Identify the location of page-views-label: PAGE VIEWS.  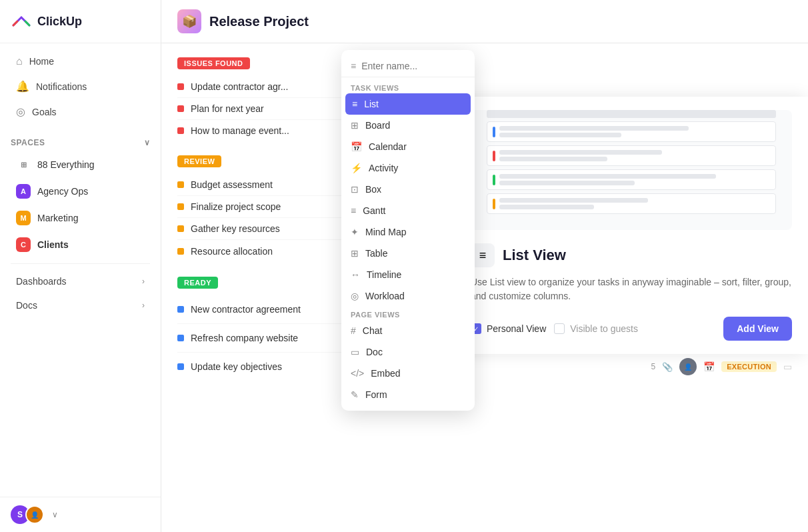
(408, 313).